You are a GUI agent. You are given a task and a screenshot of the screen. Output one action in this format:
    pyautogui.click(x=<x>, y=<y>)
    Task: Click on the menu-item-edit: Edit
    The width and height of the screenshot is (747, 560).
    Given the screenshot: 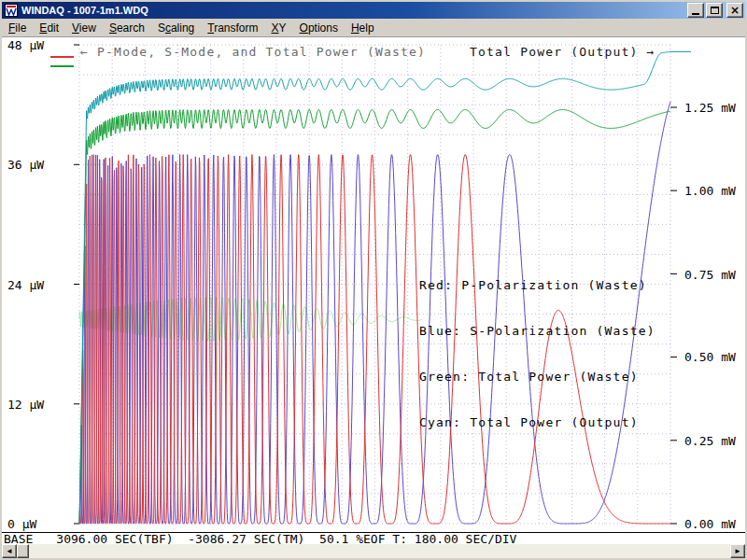 What is the action you would take?
    pyautogui.click(x=49, y=28)
    